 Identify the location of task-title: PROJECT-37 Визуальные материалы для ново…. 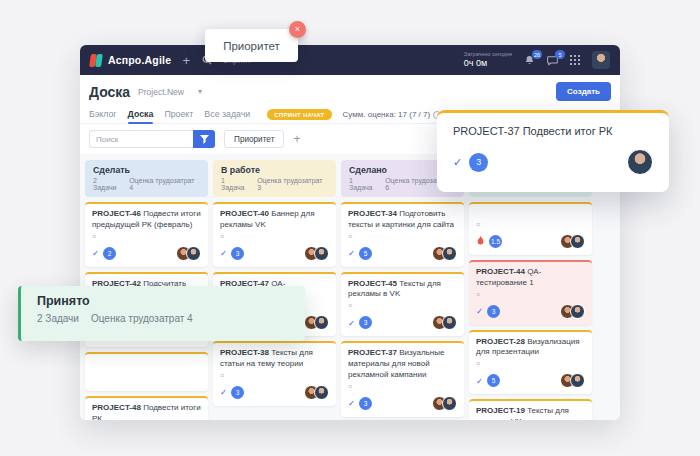
(402, 364).